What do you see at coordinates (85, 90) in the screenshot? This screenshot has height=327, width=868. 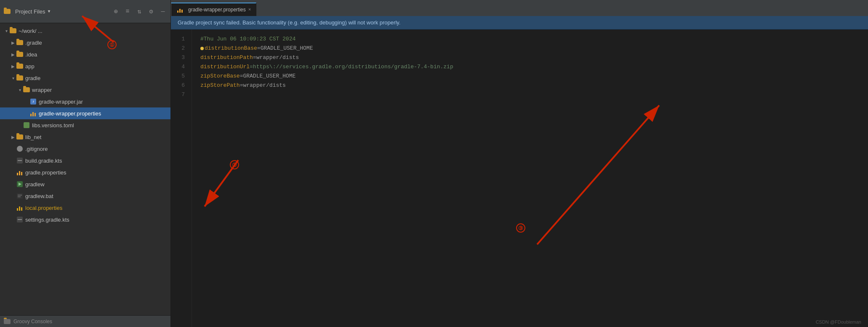 I see `tree-item-wrapper: ▾ wrapper` at bounding box center [85, 90].